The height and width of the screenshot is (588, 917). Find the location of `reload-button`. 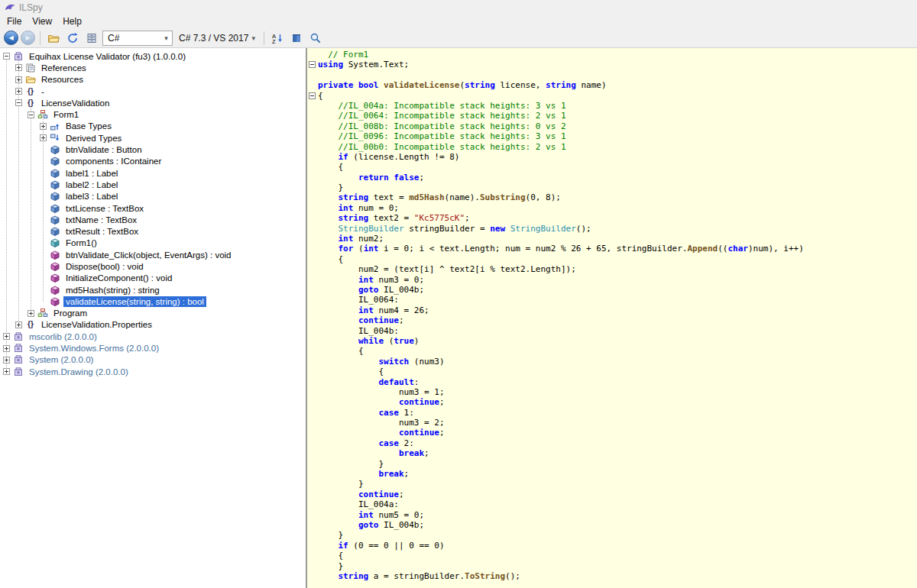

reload-button is located at coordinates (73, 38).